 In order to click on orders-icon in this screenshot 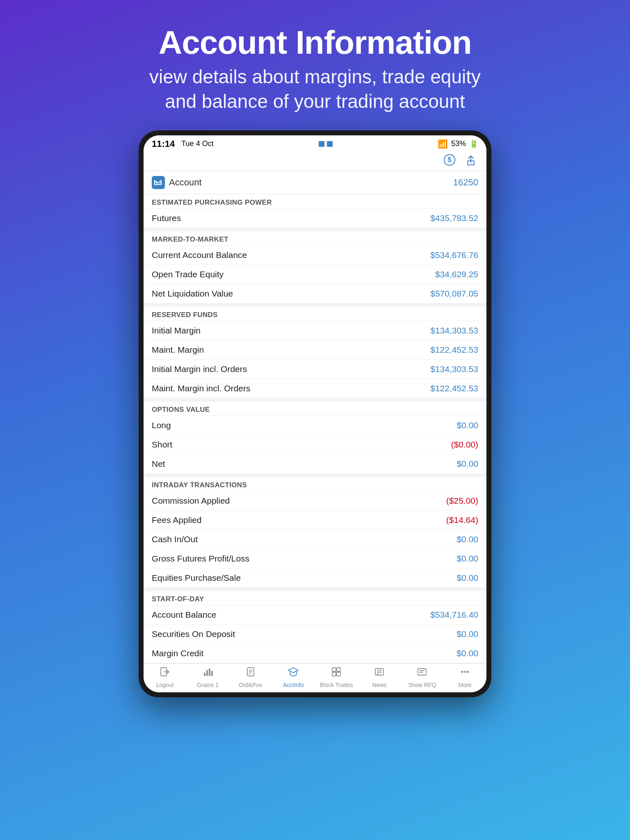, I will do `click(251, 673)`.